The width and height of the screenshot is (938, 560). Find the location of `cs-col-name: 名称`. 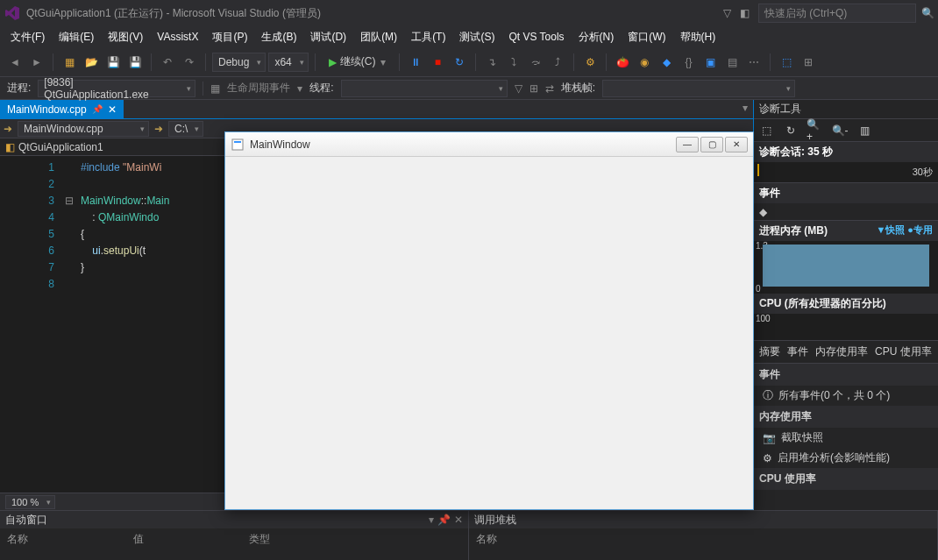

cs-col-name: 名称 is located at coordinates (487, 540).